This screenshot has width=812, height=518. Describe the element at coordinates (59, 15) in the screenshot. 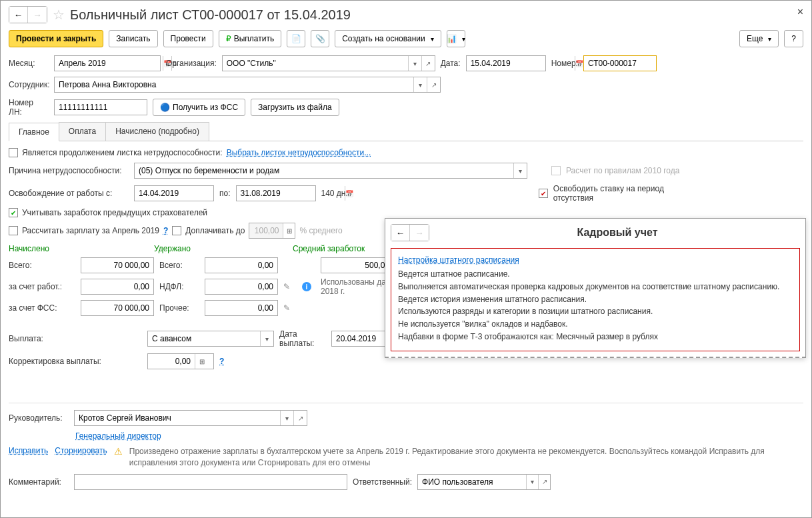

I see `favorite-icon: ☆` at that location.